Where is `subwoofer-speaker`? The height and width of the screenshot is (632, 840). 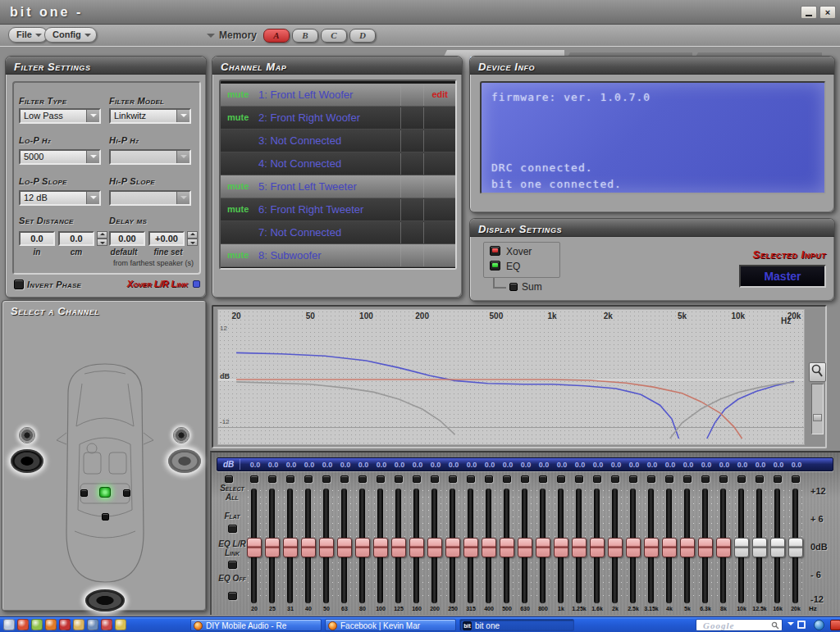 subwoofer-speaker is located at coordinates (105, 600).